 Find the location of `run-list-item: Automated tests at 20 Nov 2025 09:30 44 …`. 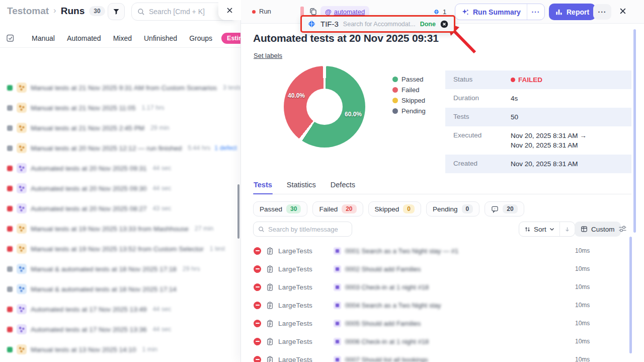

run-list-item: Automated tests at 20 Nov 2025 09:30 44 … is located at coordinates (120, 188).